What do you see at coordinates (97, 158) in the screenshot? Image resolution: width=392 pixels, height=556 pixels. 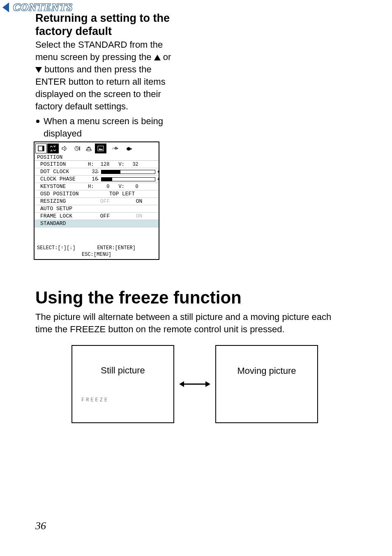 I see `osd-title: POSITION` at bounding box center [97, 158].